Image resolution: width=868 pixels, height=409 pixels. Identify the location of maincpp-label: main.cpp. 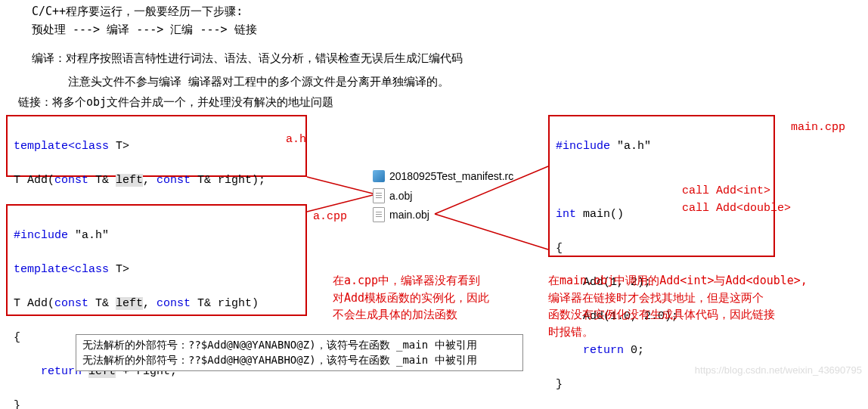
(818, 127).